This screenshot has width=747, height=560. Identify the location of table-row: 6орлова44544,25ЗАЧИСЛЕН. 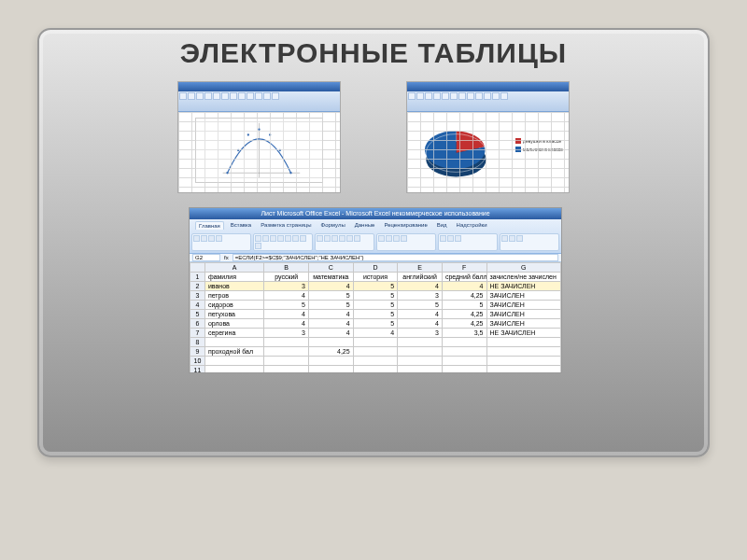
(375, 324).